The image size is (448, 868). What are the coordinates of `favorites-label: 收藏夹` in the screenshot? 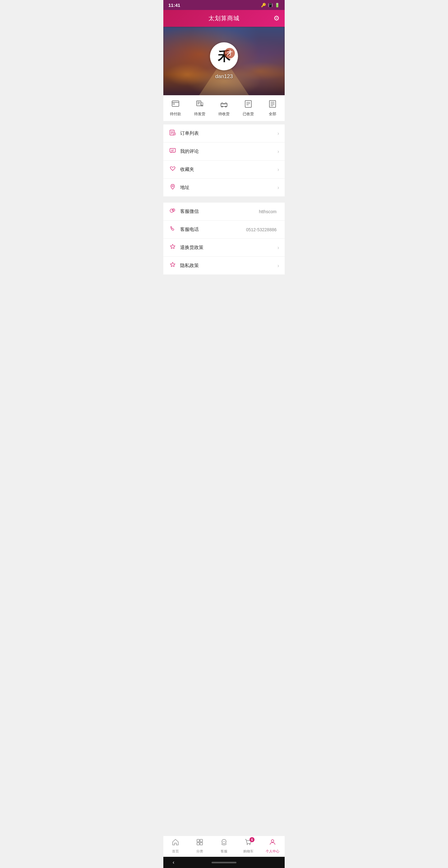 It's located at (229, 169).